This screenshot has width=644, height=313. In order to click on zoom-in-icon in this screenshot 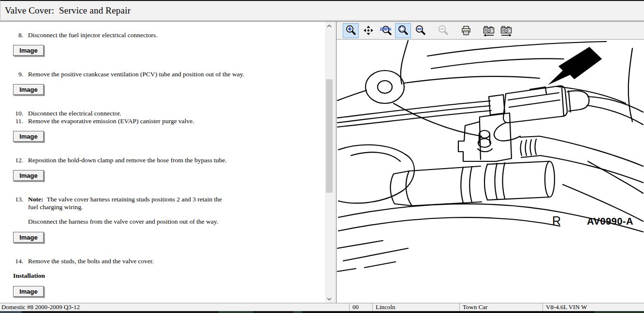, I will do `click(351, 30)`.